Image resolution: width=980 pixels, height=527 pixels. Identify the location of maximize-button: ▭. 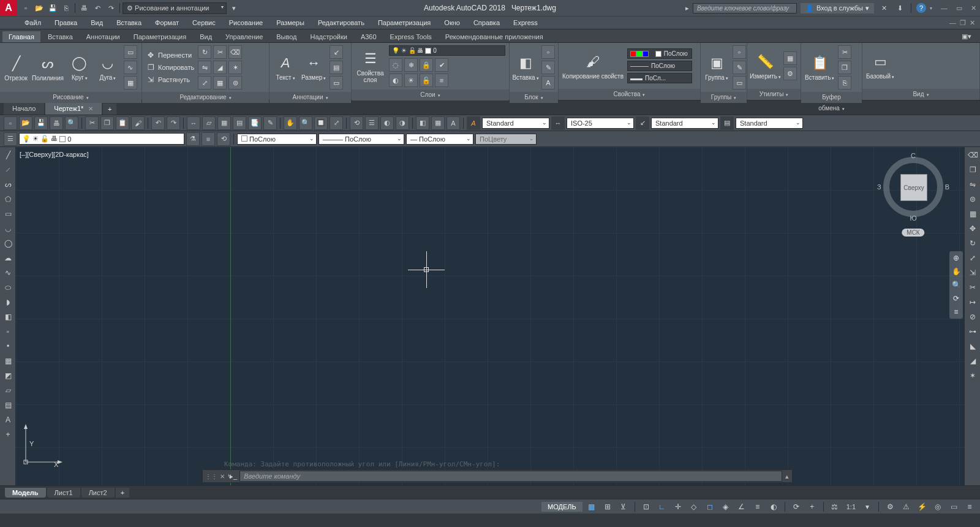
(959, 9).